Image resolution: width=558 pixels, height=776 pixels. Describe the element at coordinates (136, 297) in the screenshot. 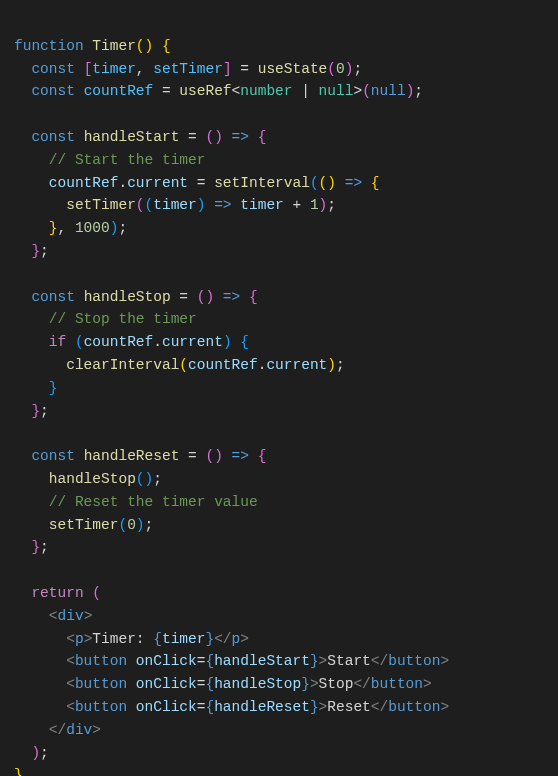

I see `code-line: const handleStop = () => {` at that location.